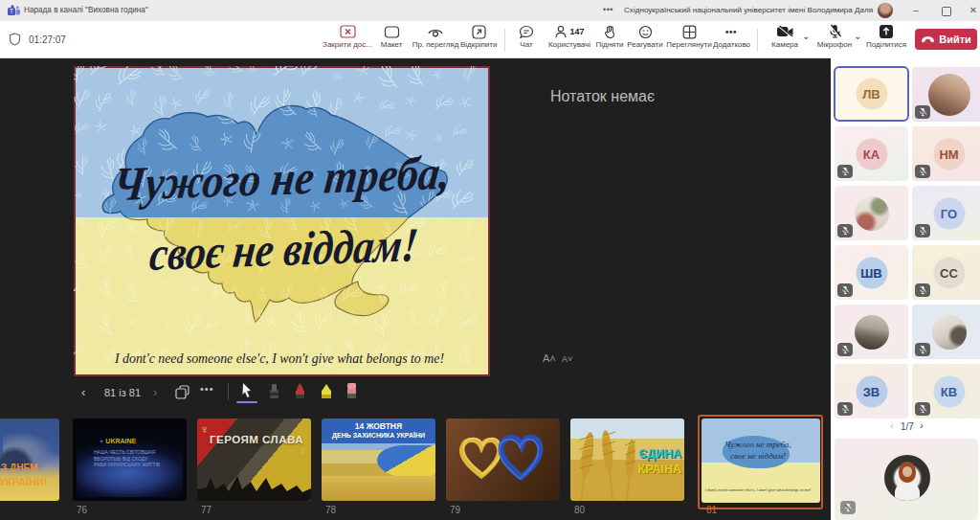 The height and width of the screenshot is (520, 980). I want to click on svg-text: своє не віддам!, so click(284, 249).